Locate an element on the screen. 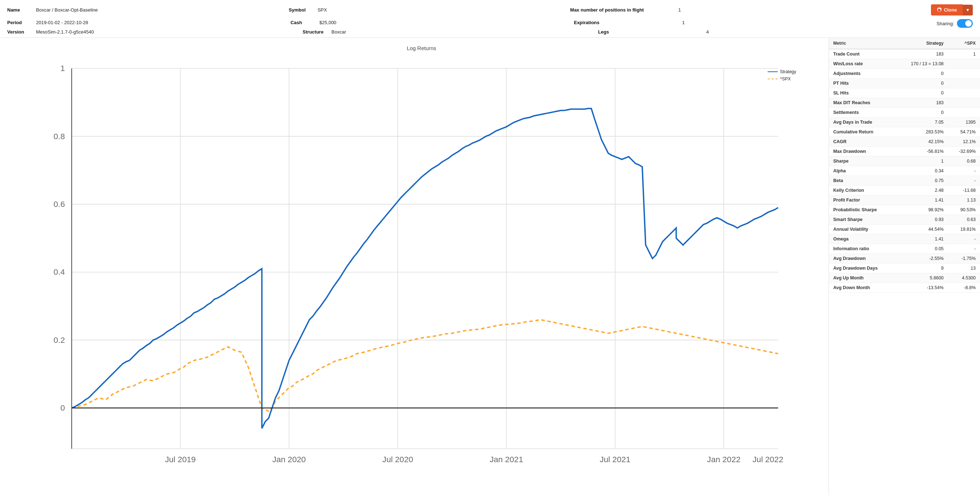 The height and width of the screenshot is (504, 980). col-metric: Metric is located at coordinates (862, 43).